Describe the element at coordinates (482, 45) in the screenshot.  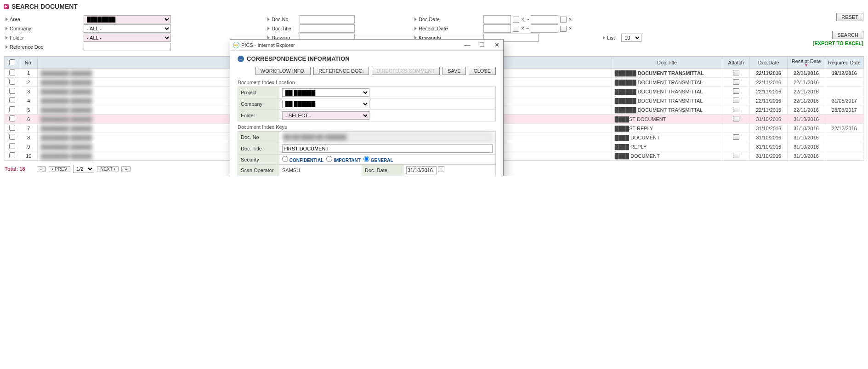
I see `maximize-icon: ☐` at that location.